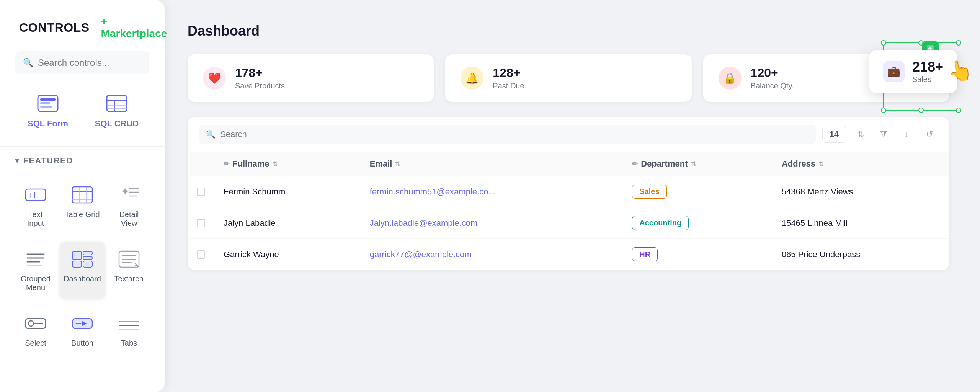 The image size is (980, 392). I want to click on sidebar-item-sql-form: SQL Form, so click(48, 110).